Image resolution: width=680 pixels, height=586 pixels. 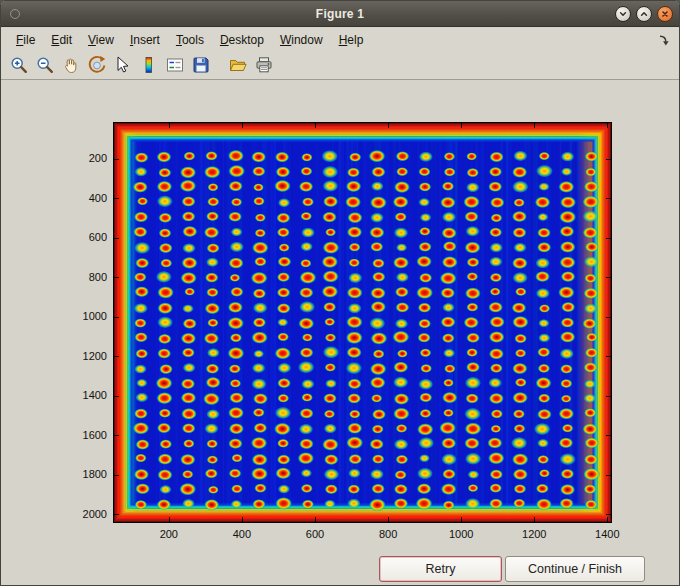 What do you see at coordinates (461, 534) in the screenshot?
I see `x-tick-label: 1000` at bounding box center [461, 534].